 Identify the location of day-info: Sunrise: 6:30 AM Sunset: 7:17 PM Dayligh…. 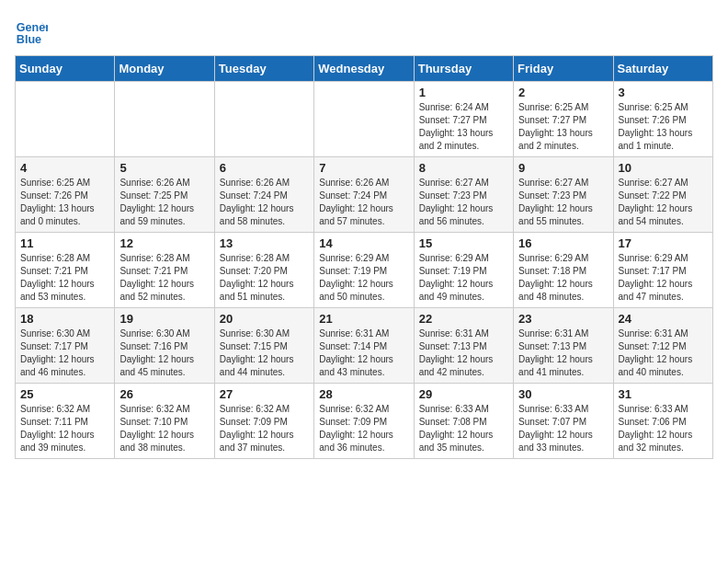
(64, 353).